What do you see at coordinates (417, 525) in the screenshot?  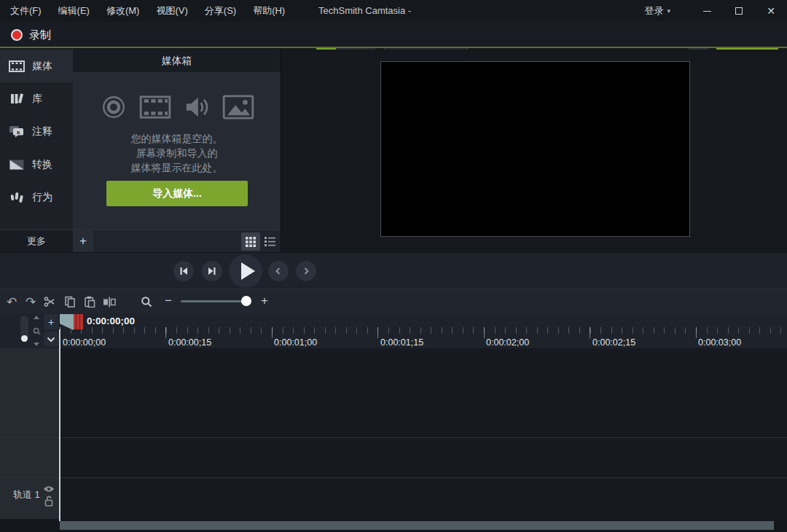 I see `horizontal-scrollbar-thumb` at bounding box center [417, 525].